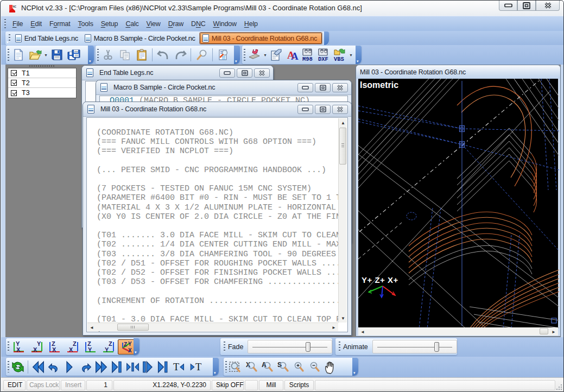 This screenshot has height=392, width=564. Describe the element at coordinates (379, 85) in the screenshot. I see `svg-text: Isometric` at that location.